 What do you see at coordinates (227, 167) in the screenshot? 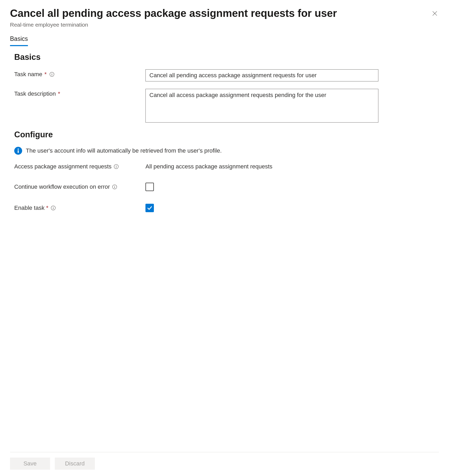
I see `field-row-access-package-requests: Access package assignment requests All p…` at bounding box center [227, 167].